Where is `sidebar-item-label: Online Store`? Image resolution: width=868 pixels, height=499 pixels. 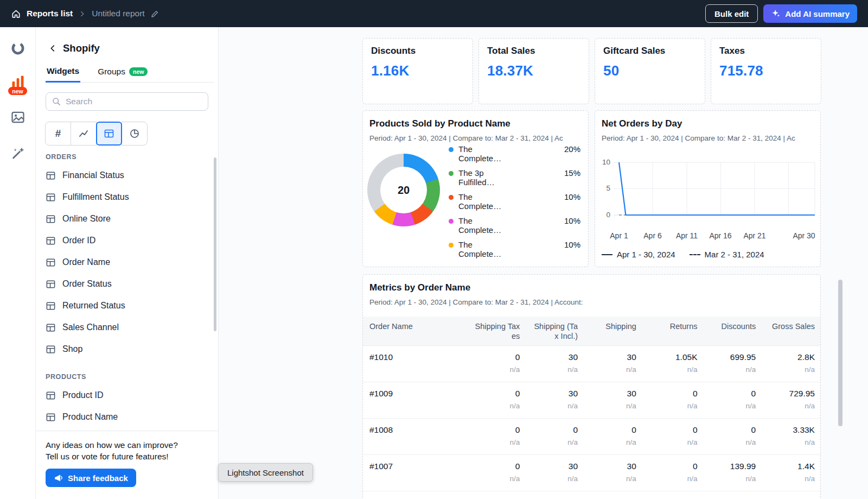
sidebar-item-label: Online Store is located at coordinates (87, 219).